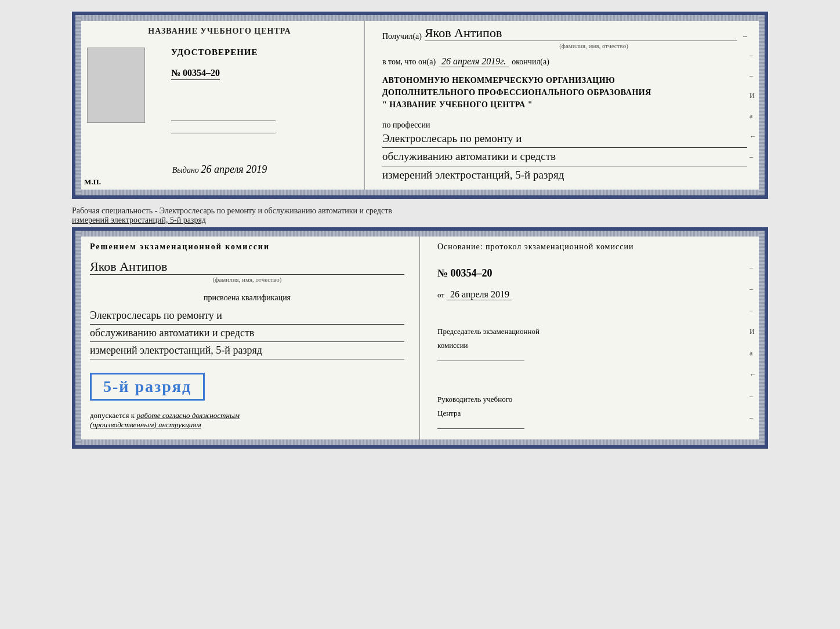 This screenshot has width=840, height=629. What do you see at coordinates (234, 169) in the screenshot?
I see `issued-date: 26 апреля 2019` at bounding box center [234, 169].